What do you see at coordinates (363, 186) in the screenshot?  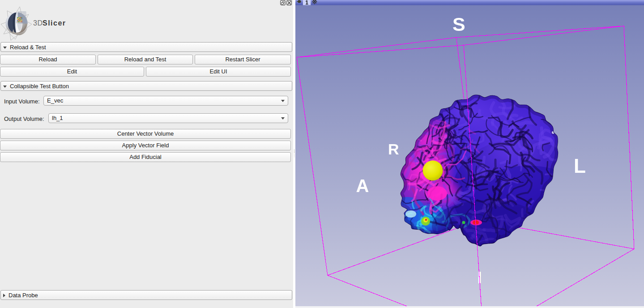 I see `svg-text: A` at bounding box center [363, 186].